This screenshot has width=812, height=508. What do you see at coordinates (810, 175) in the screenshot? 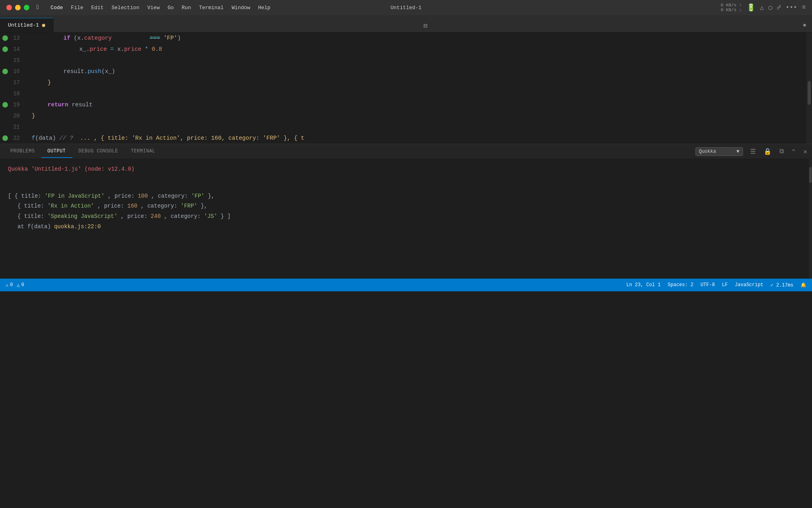
I see `panel-scrollbar-thumb` at bounding box center [810, 175].